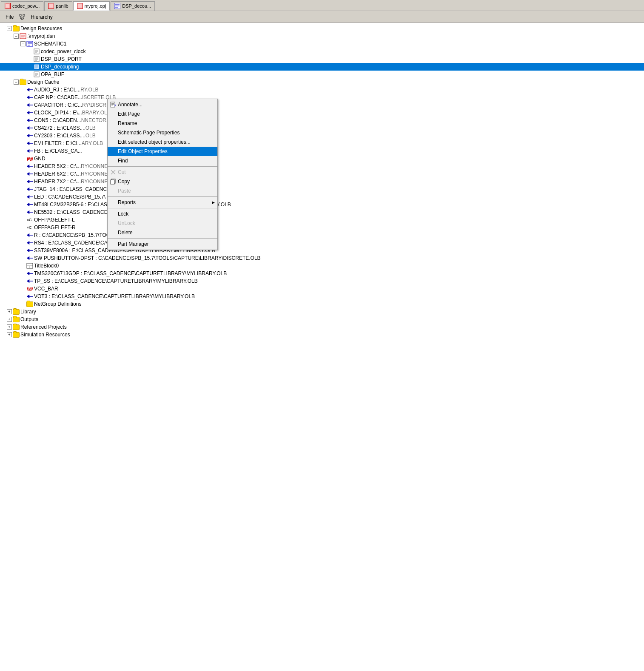  What do you see at coordinates (322, 136) in the screenshot?
I see `tree-cache-cy2303: CY2303 : E:\CLASS... .OLB` at bounding box center [322, 136].